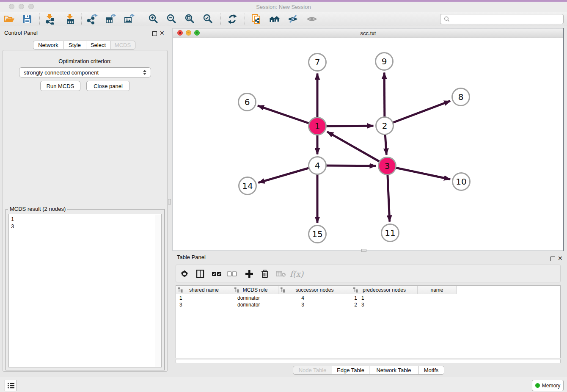  I want to click on tab-mcds: MCDS, so click(123, 45).